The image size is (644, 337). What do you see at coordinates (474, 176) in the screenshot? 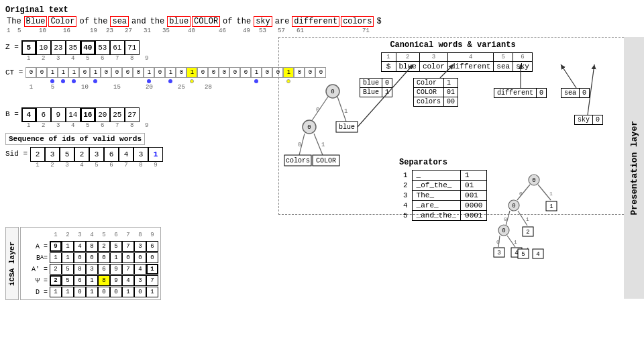
I see `sep-code-1: 1` at bounding box center [474, 176].